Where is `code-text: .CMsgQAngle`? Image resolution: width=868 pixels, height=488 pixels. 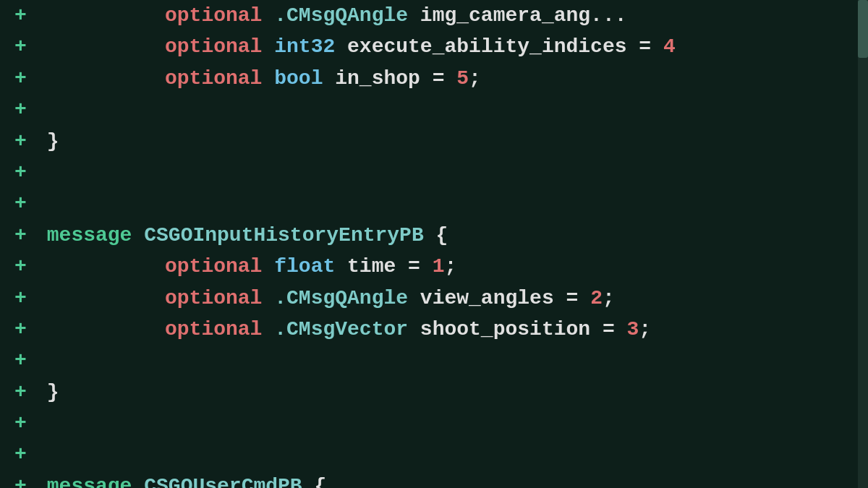
code-text: .CMsgQAngle is located at coordinates (341, 16).